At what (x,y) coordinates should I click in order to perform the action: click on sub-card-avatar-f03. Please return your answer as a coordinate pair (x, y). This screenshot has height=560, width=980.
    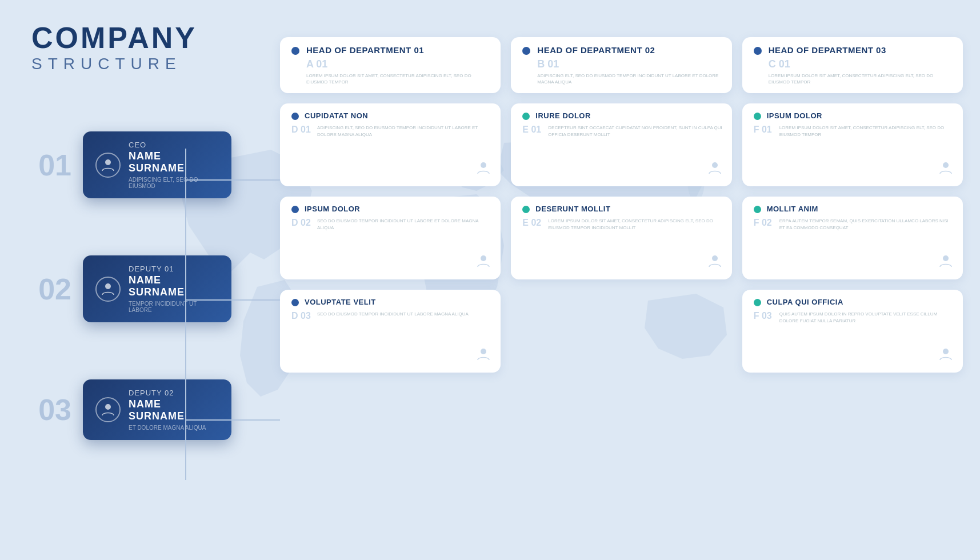
    Looking at the image, I should click on (946, 356).